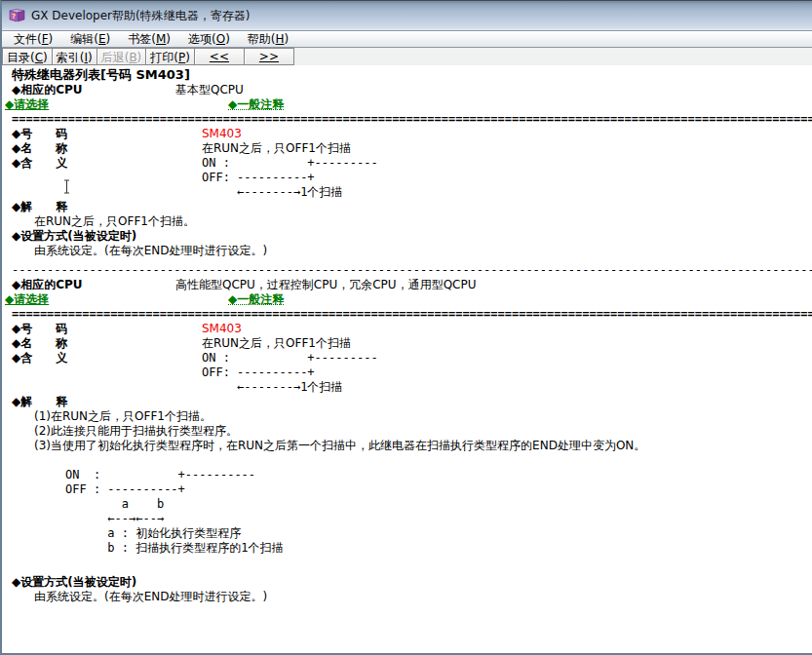 The height and width of the screenshot is (655, 812). I want to click on diagram-arrows: ←--→←--→, so click(439, 519).